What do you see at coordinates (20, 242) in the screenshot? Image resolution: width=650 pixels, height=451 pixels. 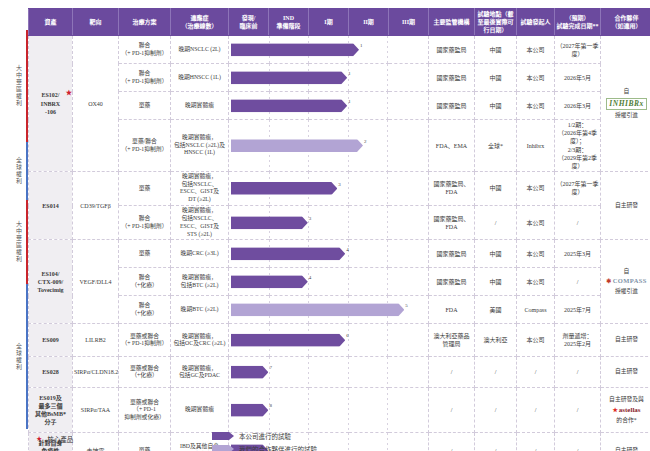 I see `section-label: 大中華區權利` at bounding box center [20, 242].